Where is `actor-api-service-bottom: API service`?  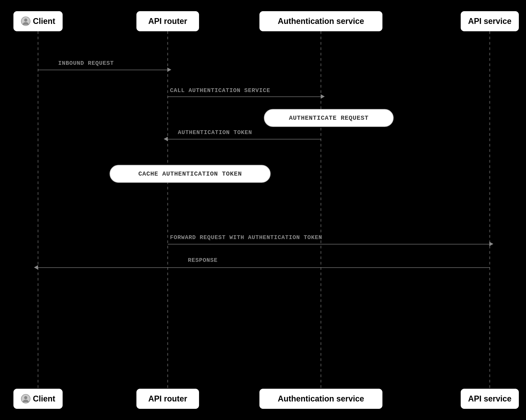 actor-api-service-bottom: API service is located at coordinates (490, 399).